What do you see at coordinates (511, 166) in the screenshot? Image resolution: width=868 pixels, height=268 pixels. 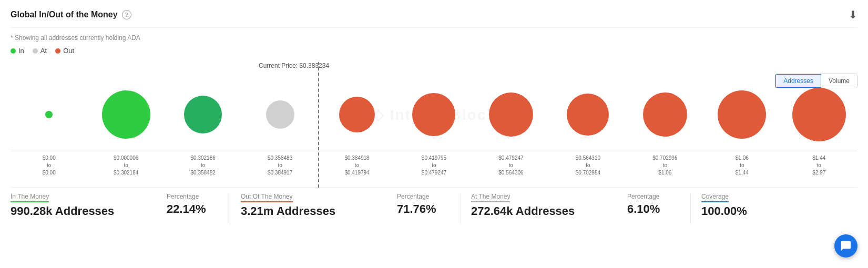 I see `range-label-6: $0.479247 to $0.564306` at bounding box center [511, 166].